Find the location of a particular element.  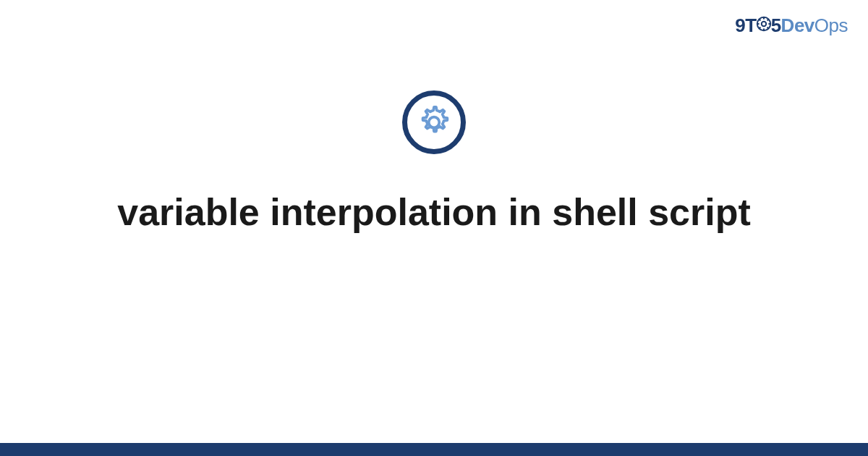

logo-text-9: 9 is located at coordinates (740, 25).